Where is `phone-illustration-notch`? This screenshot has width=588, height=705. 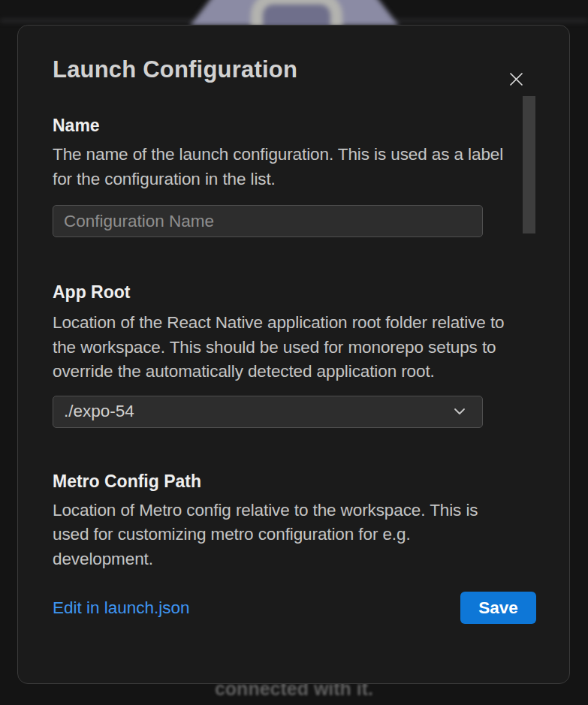 phone-illustration-notch is located at coordinates (297, 14).